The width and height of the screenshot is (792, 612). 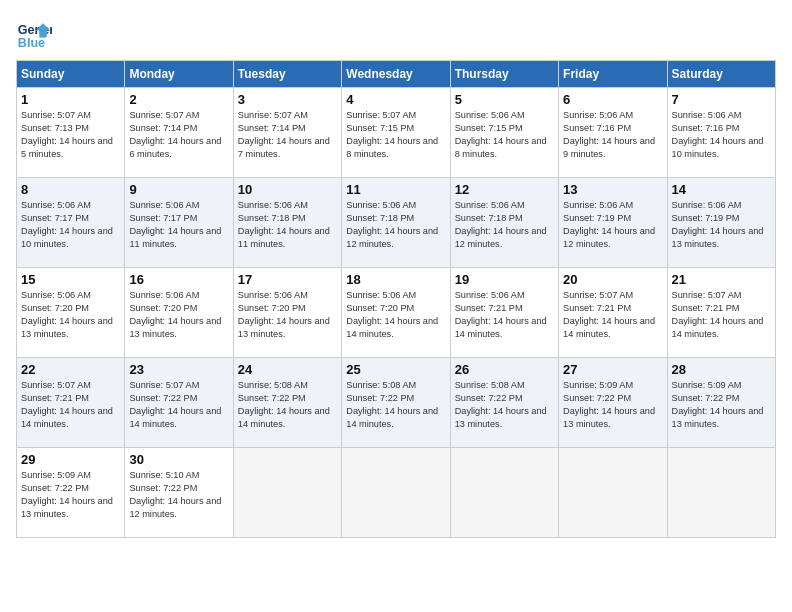 I want to click on day-number: 25, so click(x=396, y=370).